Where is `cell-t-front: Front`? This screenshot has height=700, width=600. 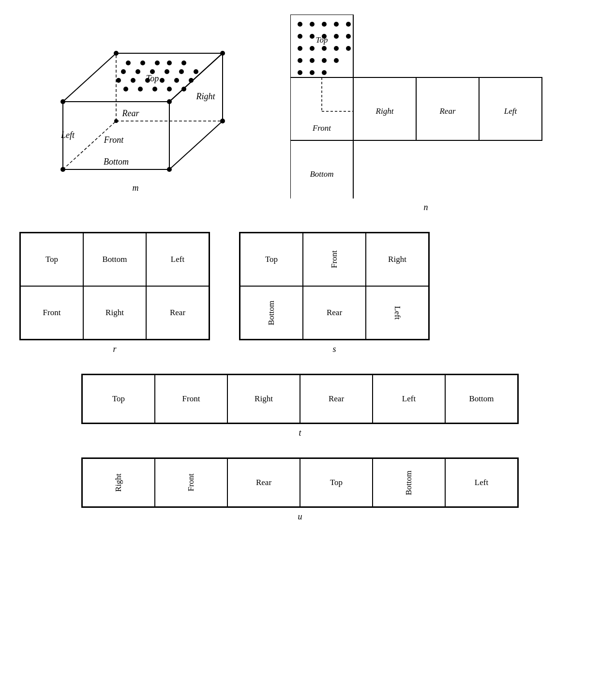 cell-t-front: Front is located at coordinates (191, 399).